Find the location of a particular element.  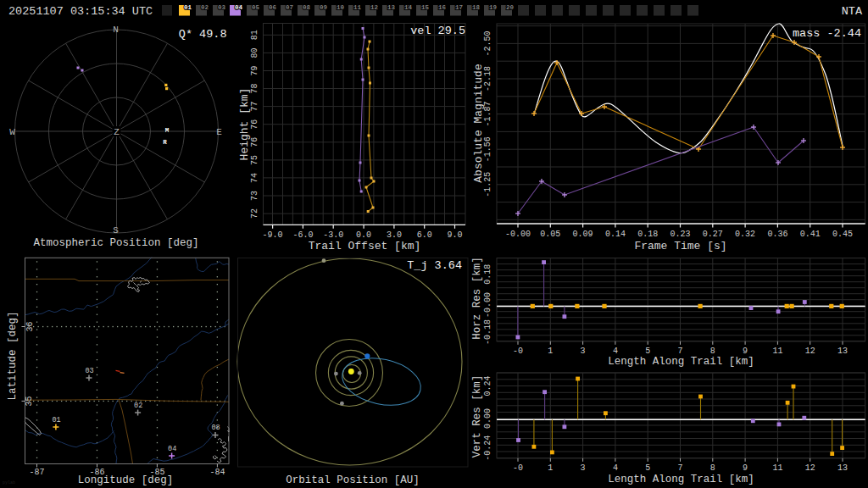

svg-text: W is located at coordinates (12, 132).